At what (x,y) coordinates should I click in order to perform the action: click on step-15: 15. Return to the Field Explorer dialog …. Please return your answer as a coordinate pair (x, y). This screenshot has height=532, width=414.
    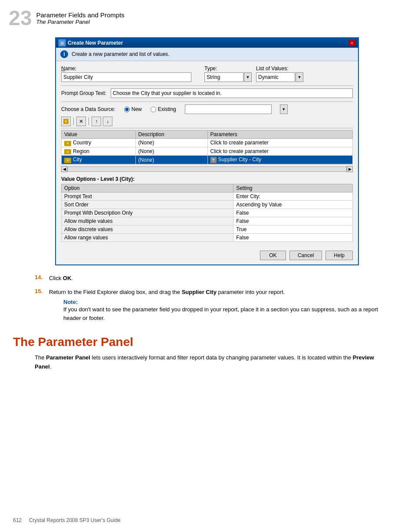
    Looking at the image, I should click on (207, 305).